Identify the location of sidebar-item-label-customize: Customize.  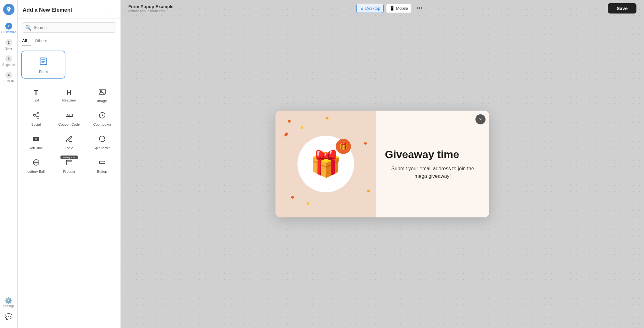
(9, 32).